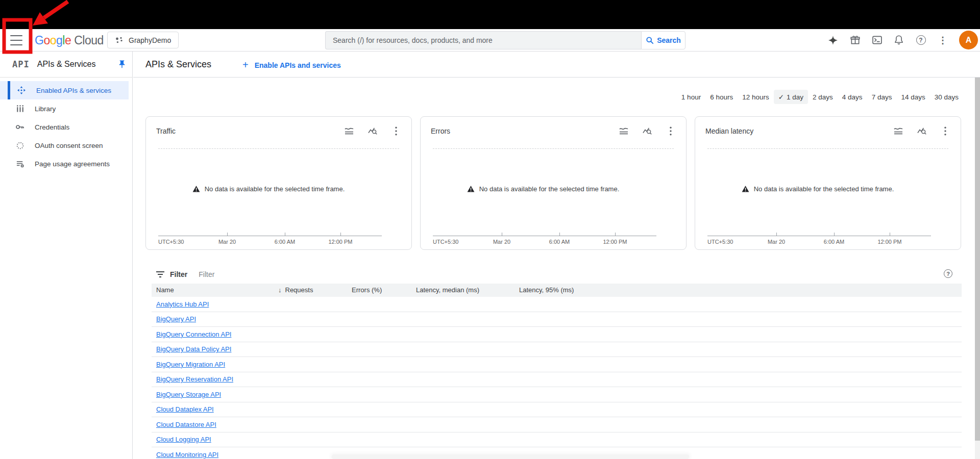 The height and width of the screenshot is (459, 980). What do you see at coordinates (150, 40) in the screenshot?
I see `project-name: GraphyDemo` at bounding box center [150, 40].